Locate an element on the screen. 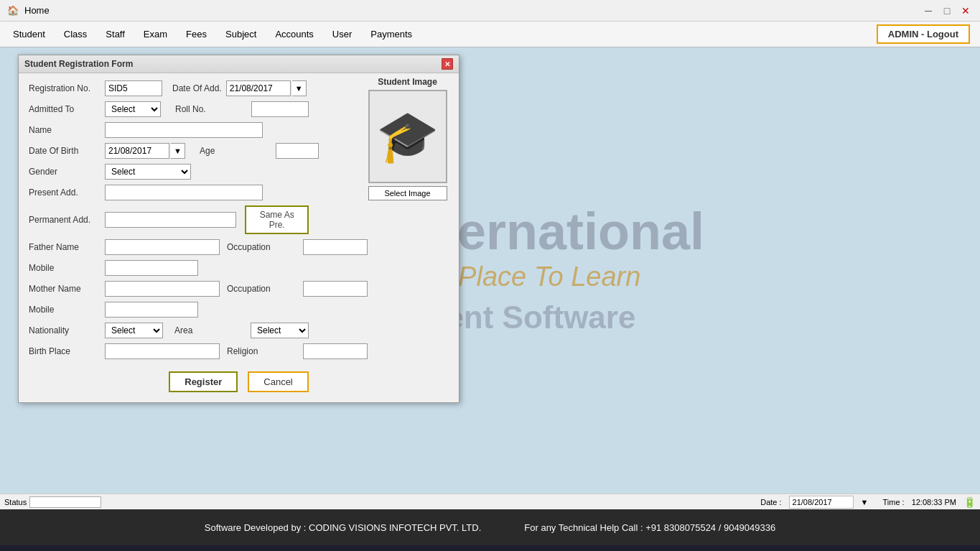  register-button: Register is located at coordinates (203, 382).